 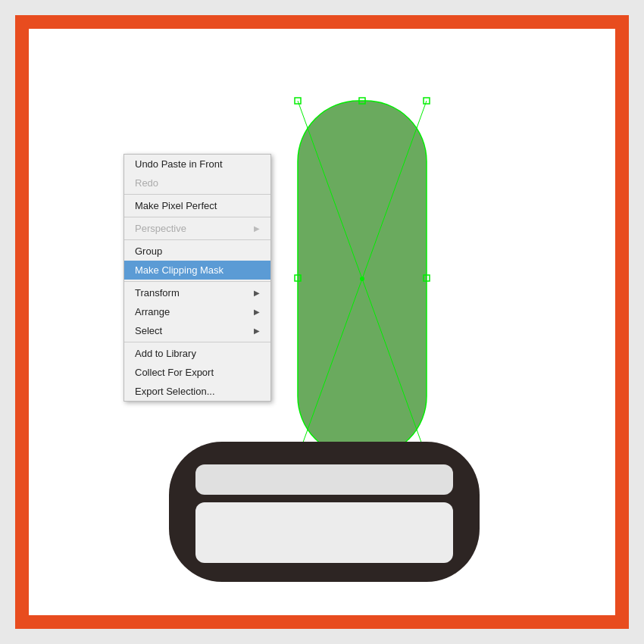 What do you see at coordinates (197, 206) in the screenshot?
I see `menu-item-make-pixel-perfect: Make Pixel Perfect` at bounding box center [197, 206].